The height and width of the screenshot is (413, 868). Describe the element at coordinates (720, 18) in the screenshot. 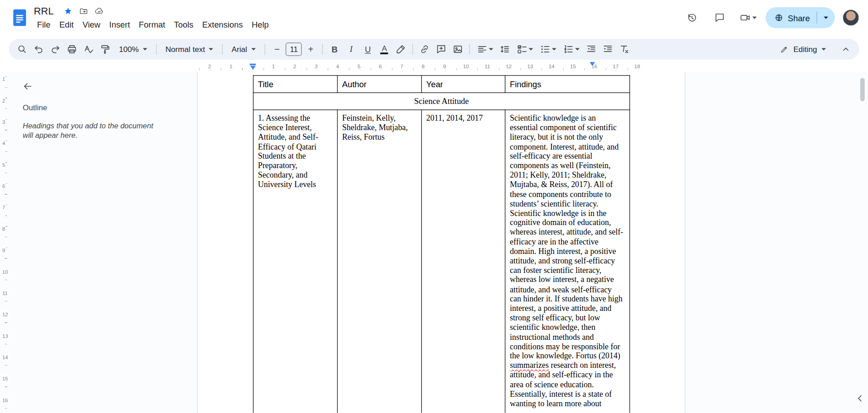

I see `open-comments-button` at that location.